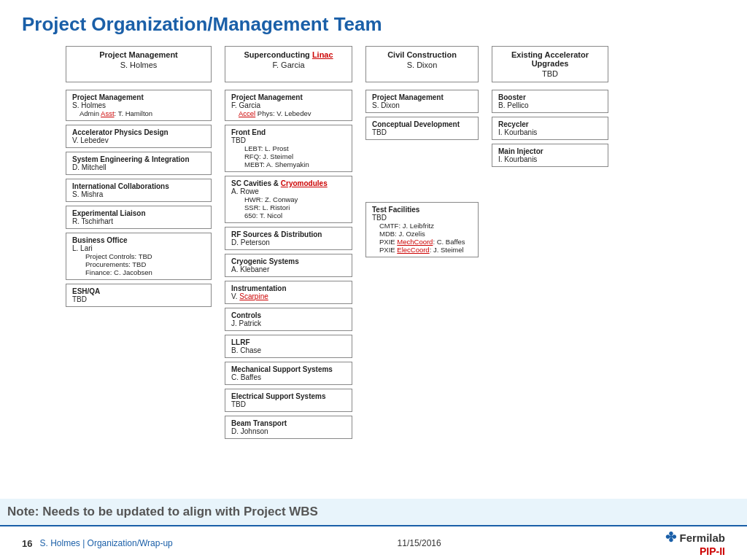 The image size is (747, 560). What do you see at coordinates (289, 149) in the screenshot?
I see `box-front-end: Front End TBD LEBT: L. Prost RFQ: J. Ste…` at bounding box center [289, 149].